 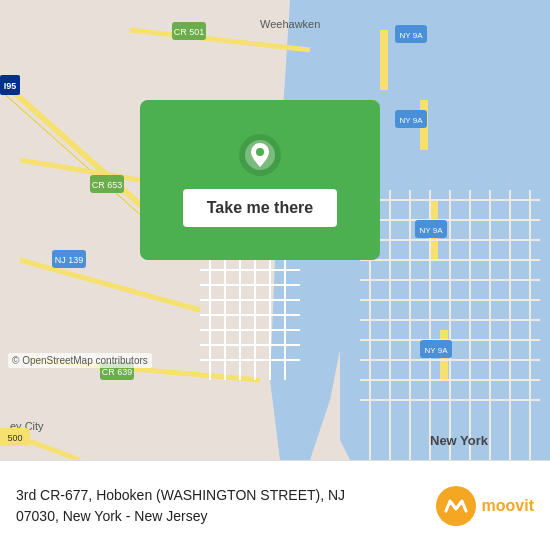 I want to click on svg-text: NJ 139, so click(x=70, y=260).